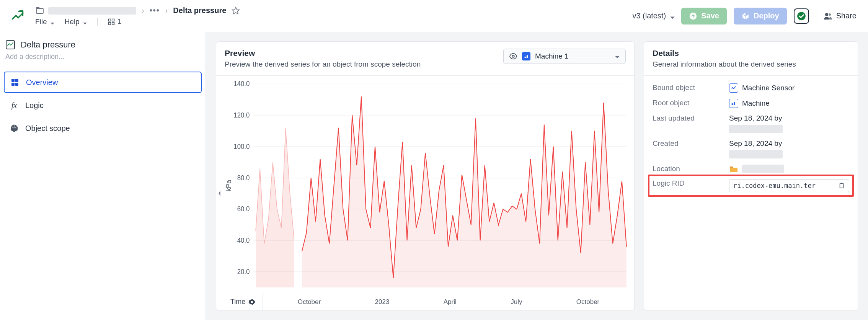  I want to click on time-label: Time, so click(238, 302).